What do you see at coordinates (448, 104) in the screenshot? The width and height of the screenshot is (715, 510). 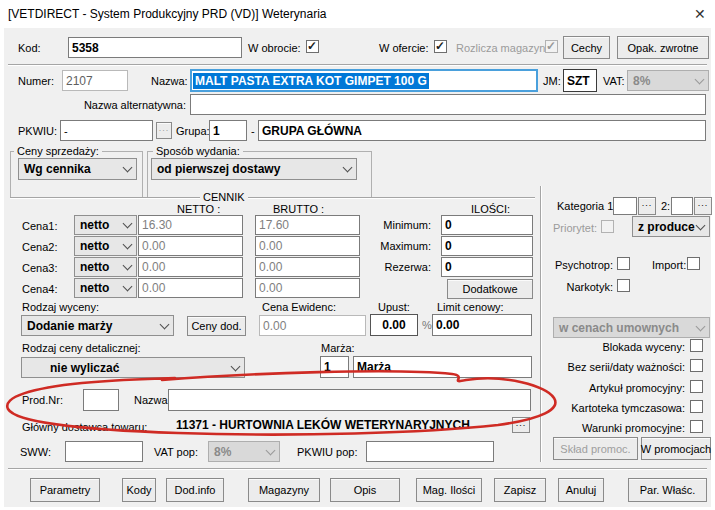 I see `nazwa-alternatywna-input` at bounding box center [448, 104].